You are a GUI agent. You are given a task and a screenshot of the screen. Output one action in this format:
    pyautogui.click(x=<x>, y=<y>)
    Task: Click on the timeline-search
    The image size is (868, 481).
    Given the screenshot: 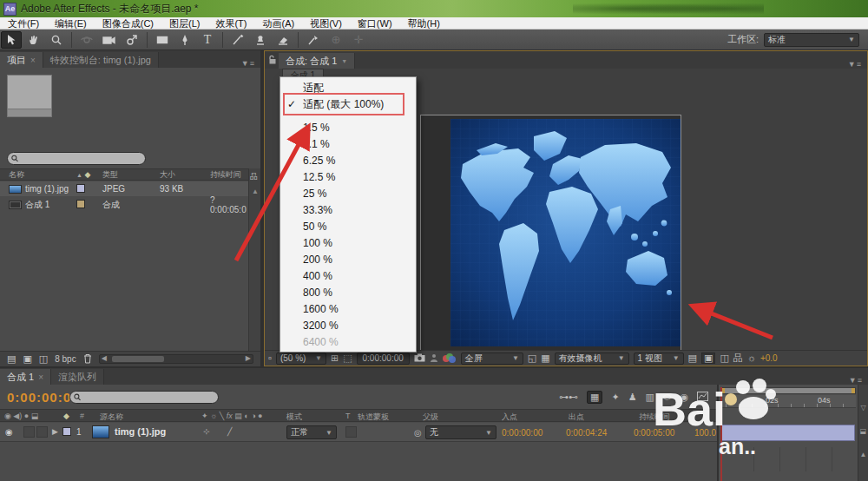 What is the action you would take?
    pyautogui.click(x=144, y=398)
    